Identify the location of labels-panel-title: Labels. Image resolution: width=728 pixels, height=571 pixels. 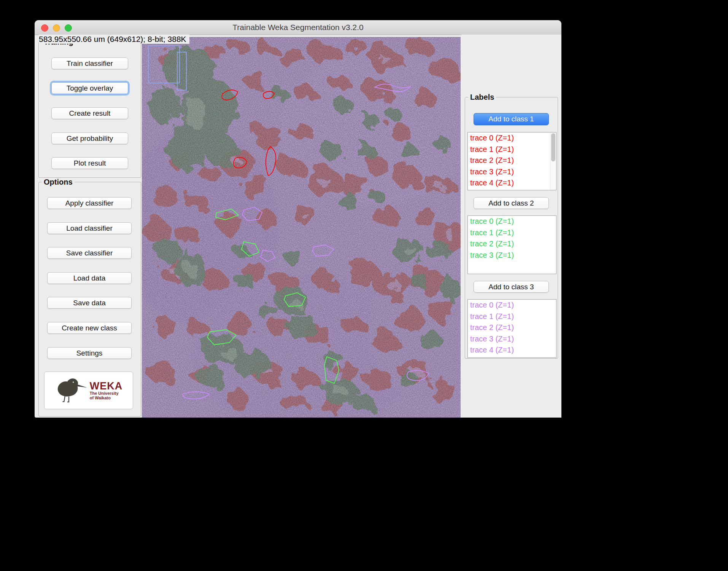
(482, 97).